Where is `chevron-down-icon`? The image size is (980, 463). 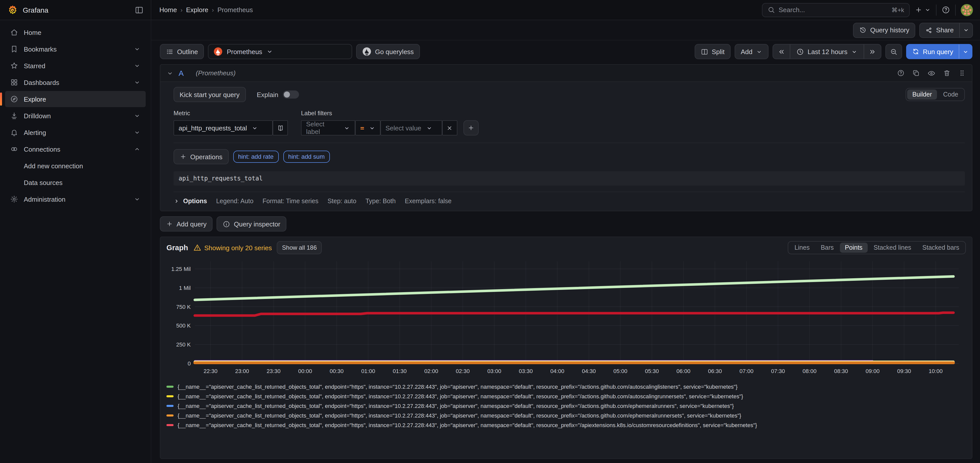 chevron-down-icon is located at coordinates (255, 128).